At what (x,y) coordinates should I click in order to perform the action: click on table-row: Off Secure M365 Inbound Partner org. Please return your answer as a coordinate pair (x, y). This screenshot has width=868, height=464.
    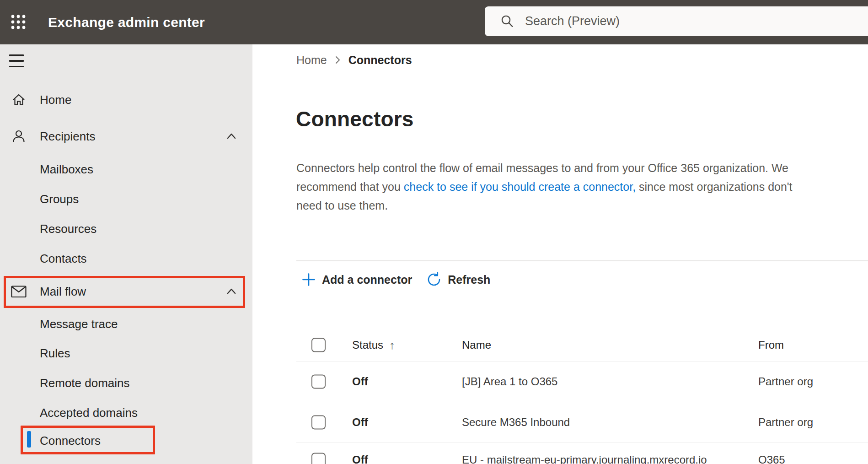
    Looking at the image, I should click on (560, 422).